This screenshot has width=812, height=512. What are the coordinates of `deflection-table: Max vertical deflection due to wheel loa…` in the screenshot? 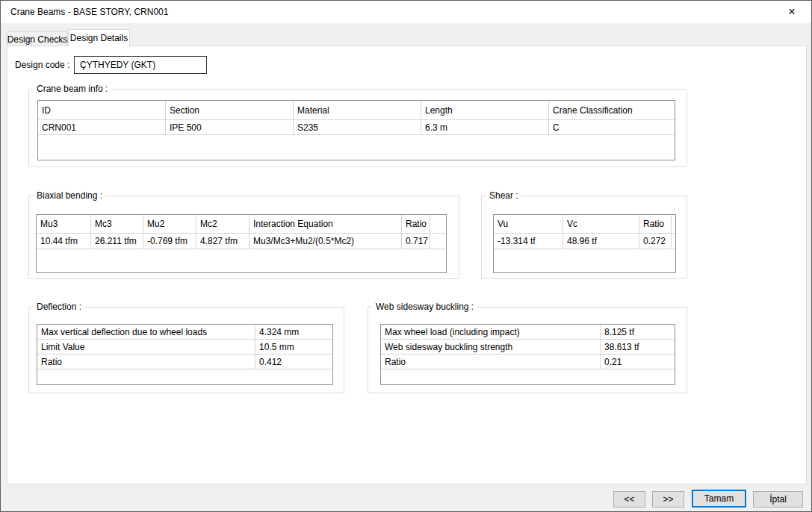 It's located at (185, 355).